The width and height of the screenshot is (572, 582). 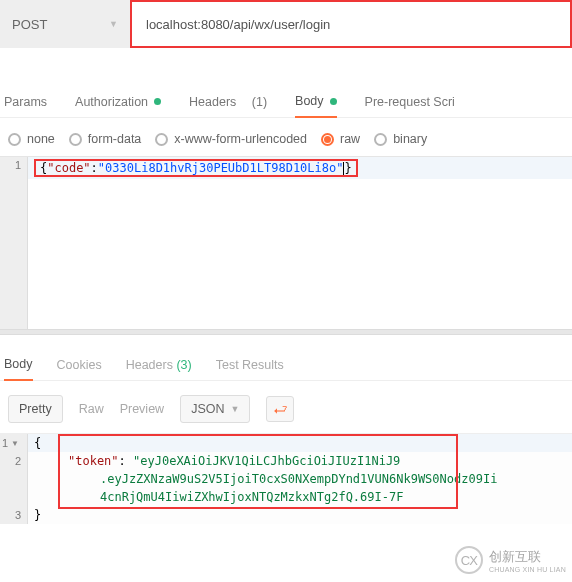 I want to click on resp-tab-headers: Headers (3), so click(x=159, y=365).